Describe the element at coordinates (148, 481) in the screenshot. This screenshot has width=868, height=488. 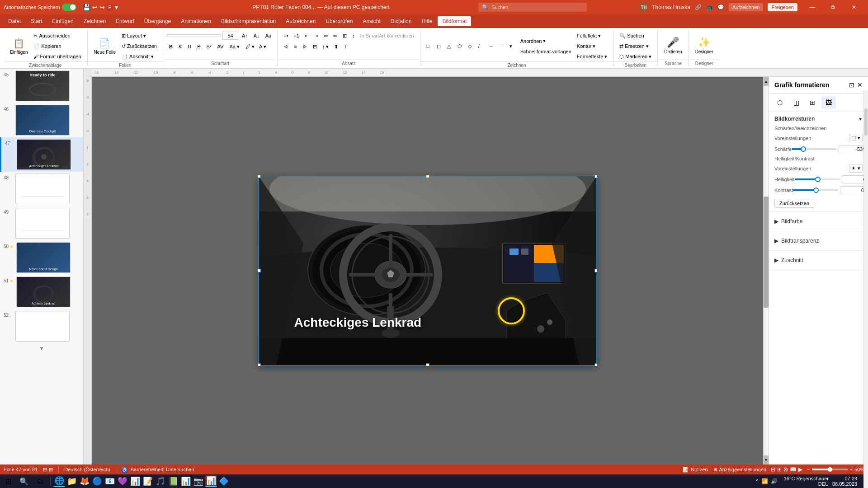
I see `taskbar-notepad: 📝` at that location.